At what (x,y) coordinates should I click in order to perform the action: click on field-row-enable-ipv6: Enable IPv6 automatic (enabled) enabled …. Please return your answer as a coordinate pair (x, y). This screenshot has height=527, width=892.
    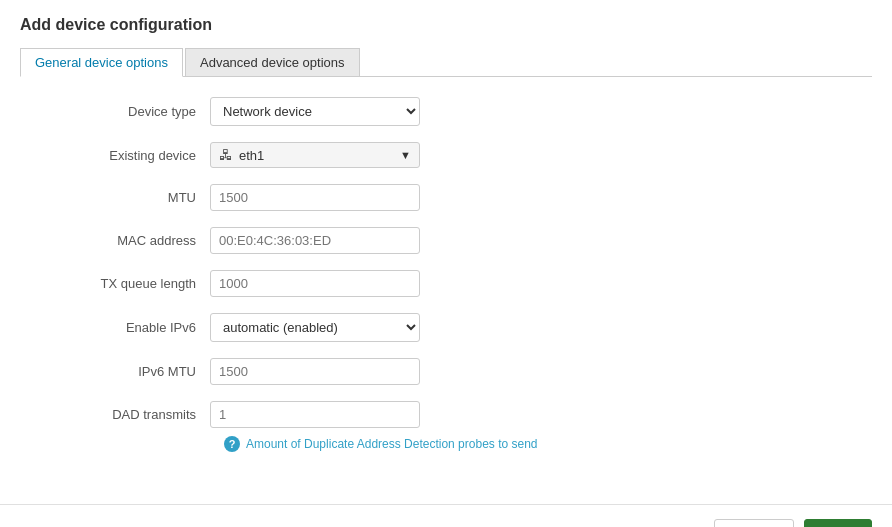
    Looking at the image, I should click on (350, 328).